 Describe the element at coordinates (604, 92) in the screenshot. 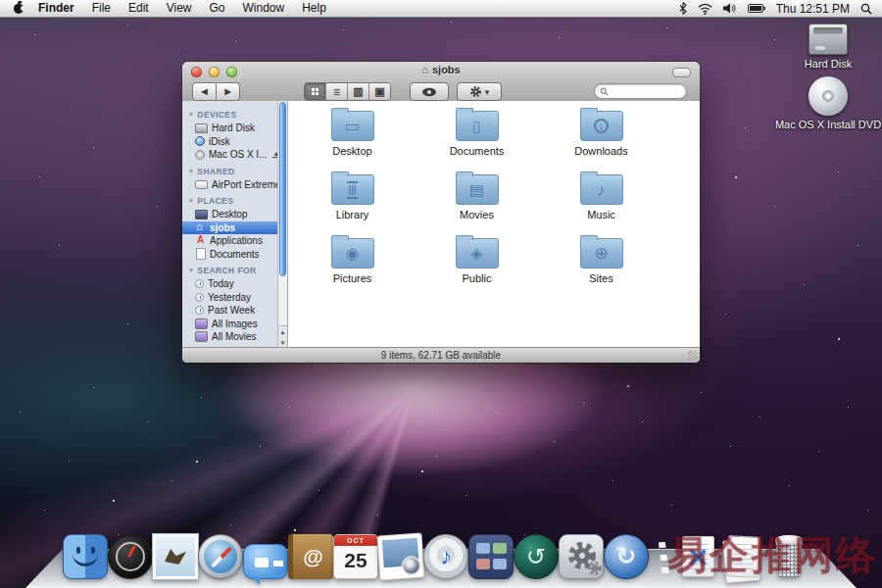

I see `search-icon` at that location.